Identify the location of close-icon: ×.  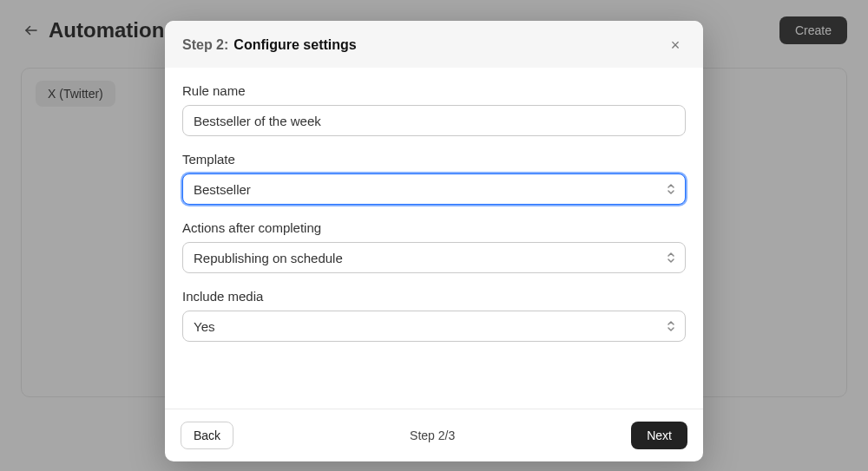
(675, 45).